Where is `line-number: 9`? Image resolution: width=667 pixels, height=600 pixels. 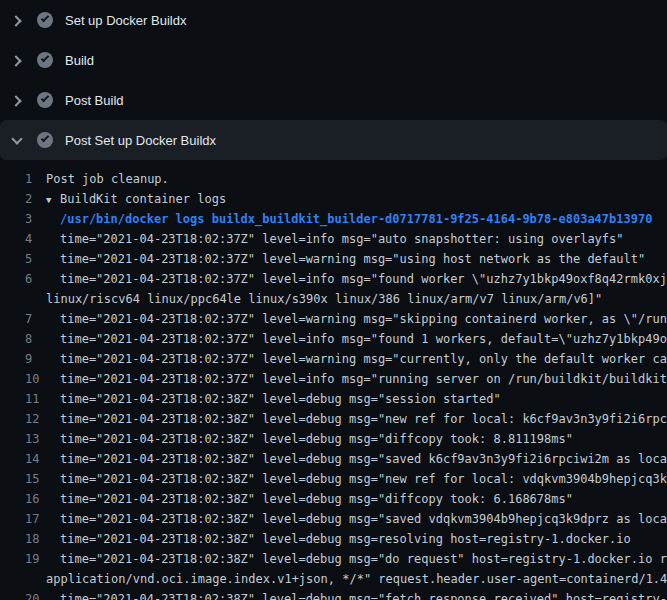
line-number: 9 is located at coordinates (23, 359).